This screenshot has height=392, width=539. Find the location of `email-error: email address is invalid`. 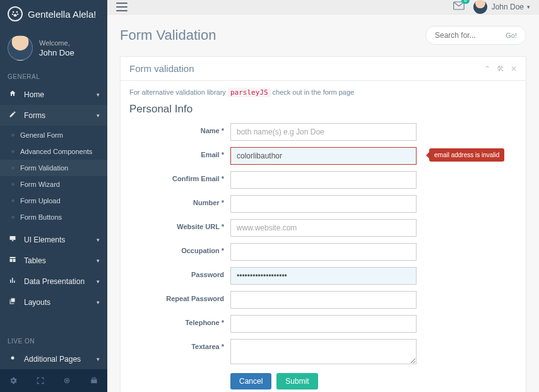

email-error: email address is invalid is located at coordinates (467, 155).